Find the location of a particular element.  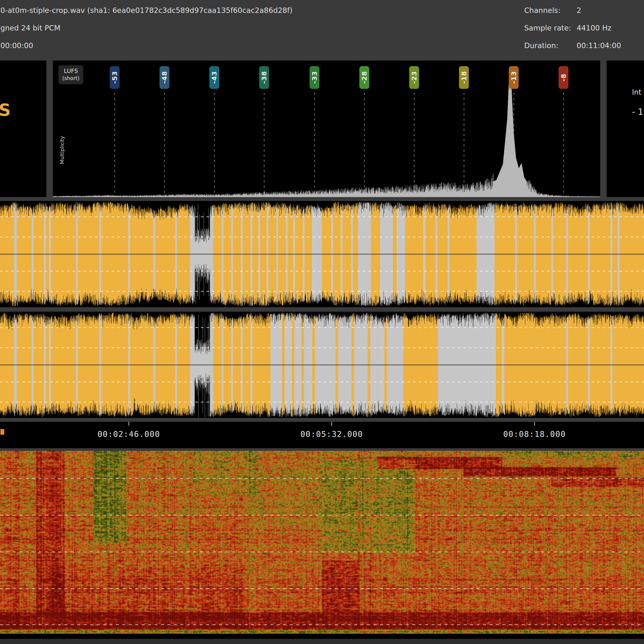

lufs-tick-badge: -13 is located at coordinates (514, 77).